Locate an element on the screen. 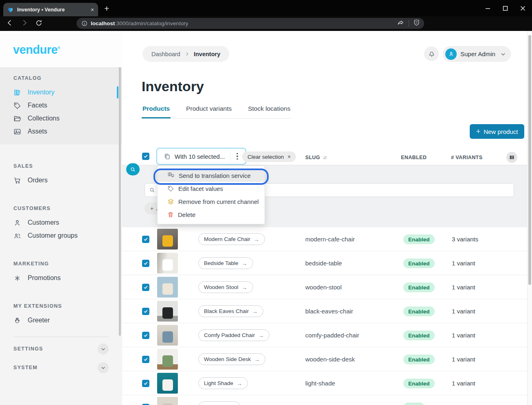 The image size is (532, 405). page-scrollbar is located at coordinates (530, 218).